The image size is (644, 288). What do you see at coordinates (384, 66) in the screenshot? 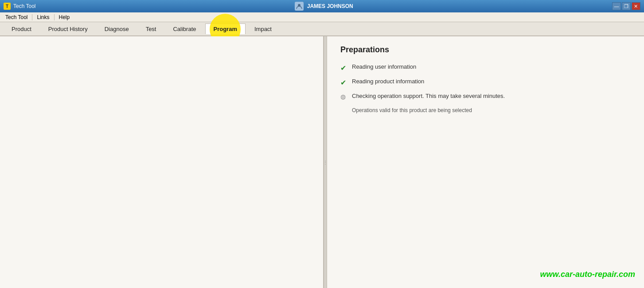
I see `prep-text-user-info: Reading user information` at bounding box center [384, 66].